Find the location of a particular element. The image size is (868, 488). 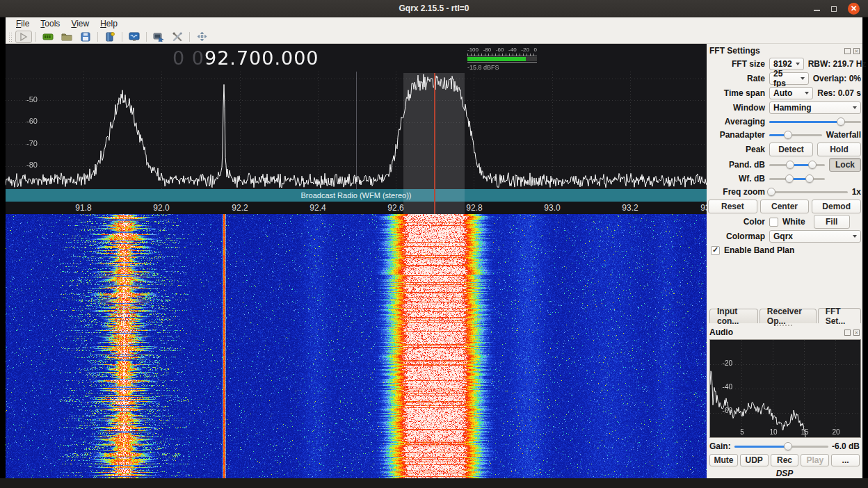

meter-tick: -80 is located at coordinates (488, 50).